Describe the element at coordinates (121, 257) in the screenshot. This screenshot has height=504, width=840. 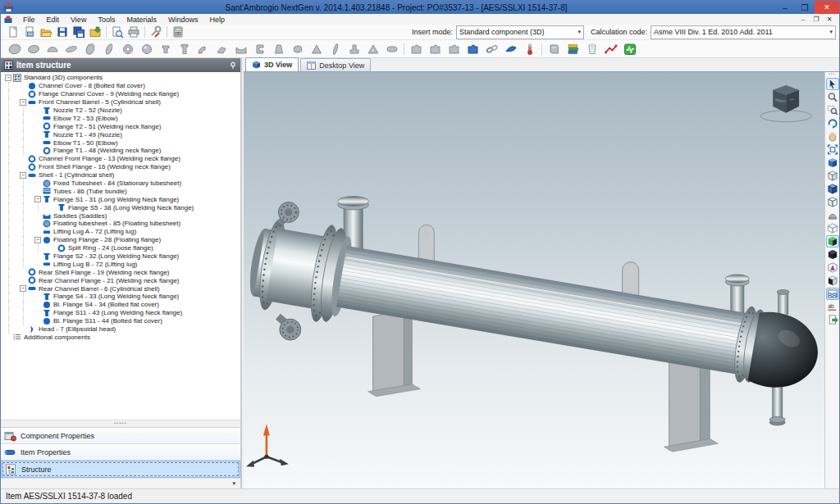
I see `tree-item: Flange S2 - 32 (Long Welding Neck flange…` at that location.